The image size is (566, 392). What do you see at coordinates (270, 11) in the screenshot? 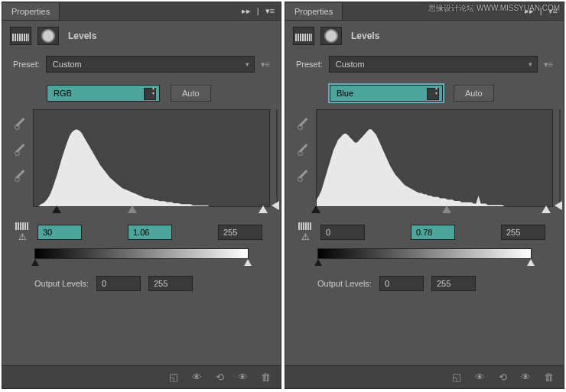
I see `panel-menu-icon: ▾≡` at bounding box center [270, 11].